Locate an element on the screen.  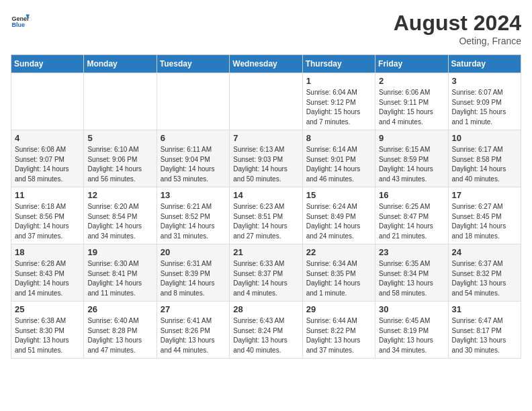
day-number: 24 is located at coordinates (485, 253).